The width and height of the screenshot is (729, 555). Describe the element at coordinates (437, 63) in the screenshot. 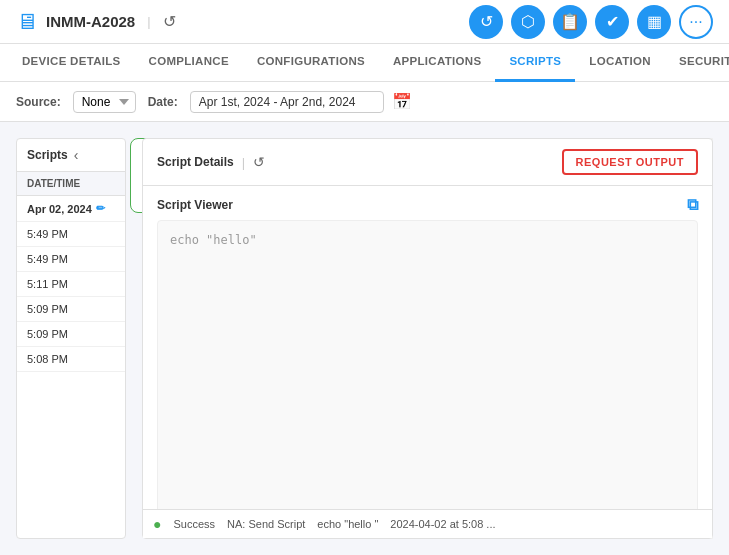

I see `tab-applications: APPLICATIONS` at that location.